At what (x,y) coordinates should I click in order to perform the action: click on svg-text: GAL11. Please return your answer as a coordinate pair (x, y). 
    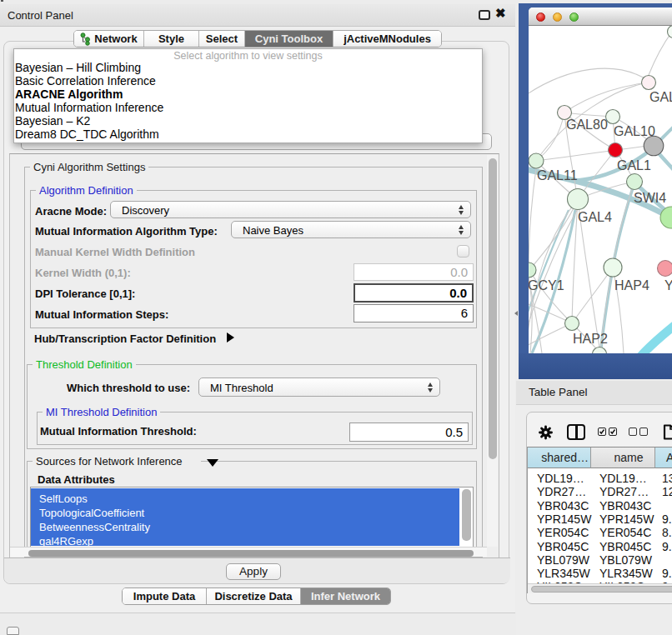
    Looking at the image, I should click on (557, 175).